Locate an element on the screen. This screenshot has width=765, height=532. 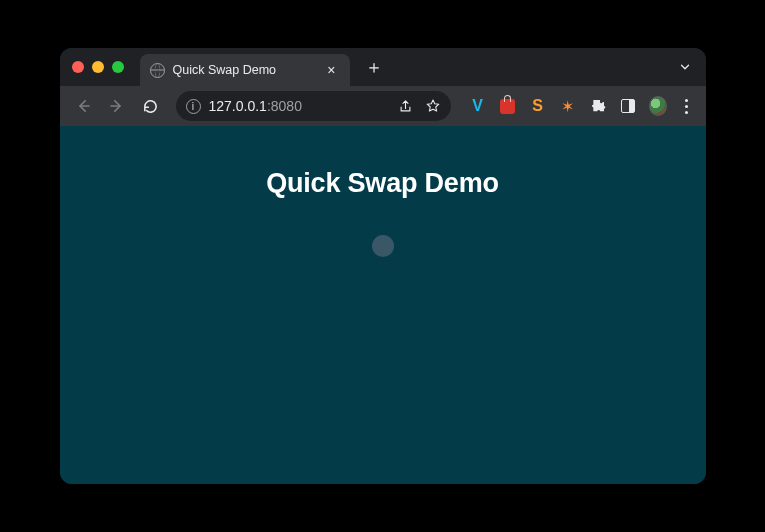
spark-extension-icon: ✶ is located at coordinates (568, 106).